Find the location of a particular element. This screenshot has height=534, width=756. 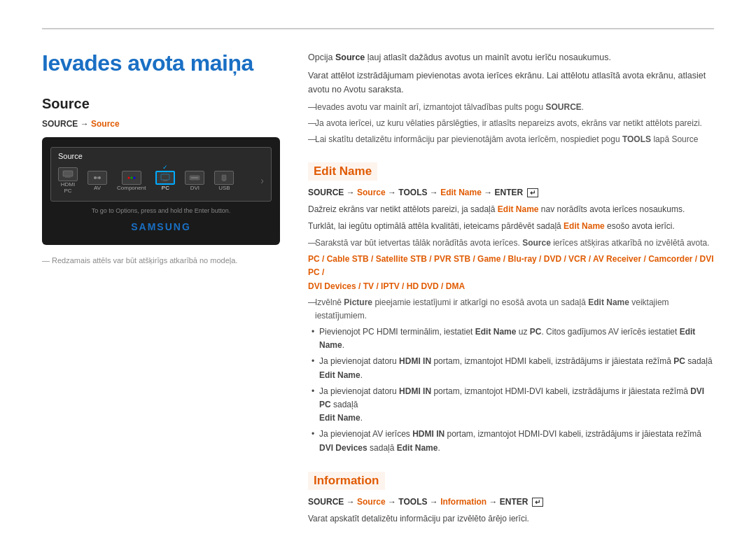

source-item-usb: USB is located at coordinates (224, 181).